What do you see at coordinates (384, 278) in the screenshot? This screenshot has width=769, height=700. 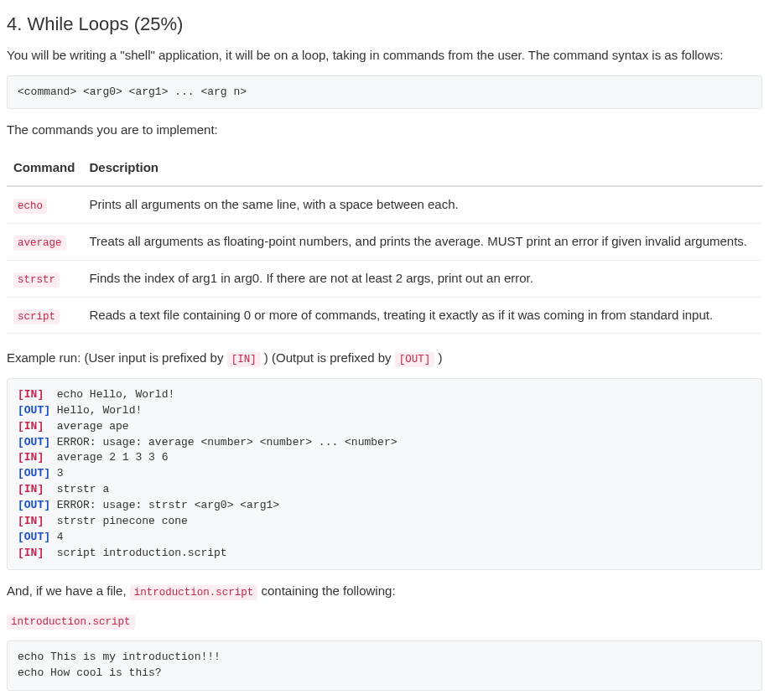 I see `table-row: strstrFinds the index of arg1 in arg0. I…` at bounding box center [384, 278].